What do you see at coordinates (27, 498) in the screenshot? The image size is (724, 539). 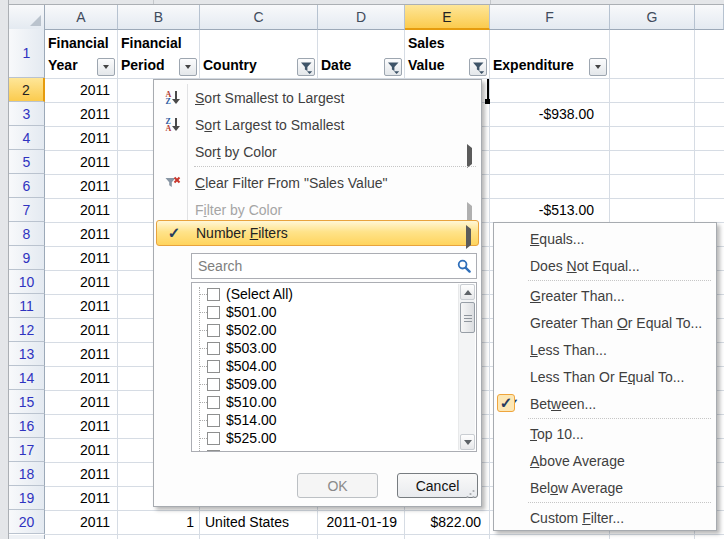 I see `row-header-19: 19` at bounding box center [27, 498].